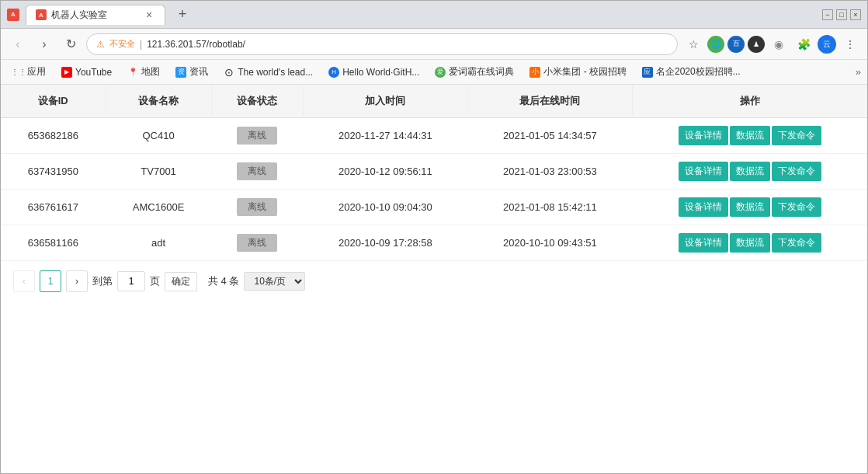 The width and height of the screenshot is (868, 474). What do you see at coordinates (434, 243) in the screenshot?
I see `table-row: 636581166adt离线2020-10-09 17:28:582020-10…` at bounding box center [434, 243].